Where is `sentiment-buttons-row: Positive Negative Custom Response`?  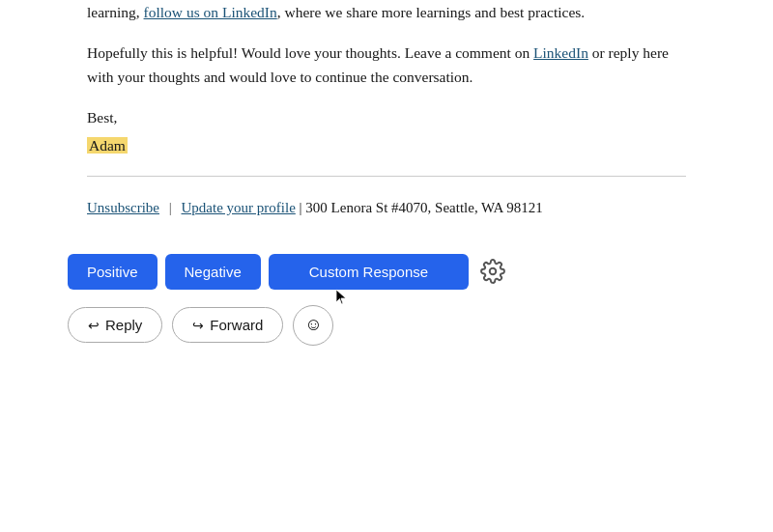
sentiment-buttons-row: Positive Negative Custom Response is located at coordinates (386, 272).